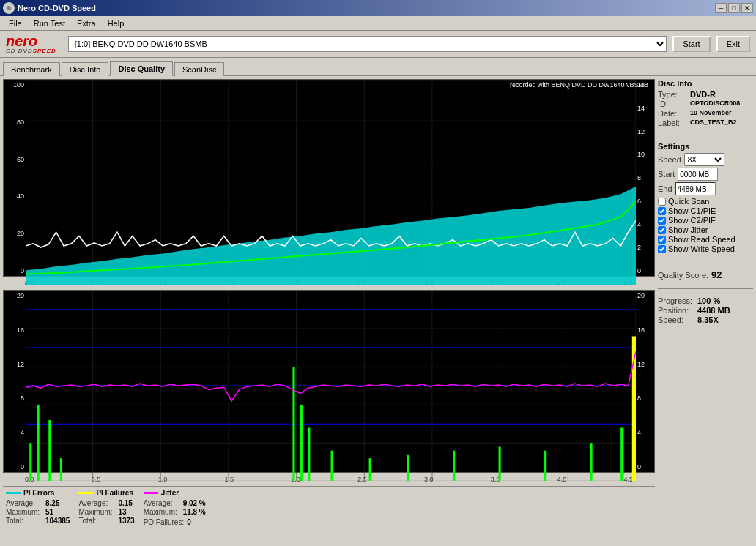 The image size is (756, 546). What do you see at coordinates (97, 504) in the screenshot?
I see `pi-failures-avg-label: Average:` at bounding box center [97, 504].